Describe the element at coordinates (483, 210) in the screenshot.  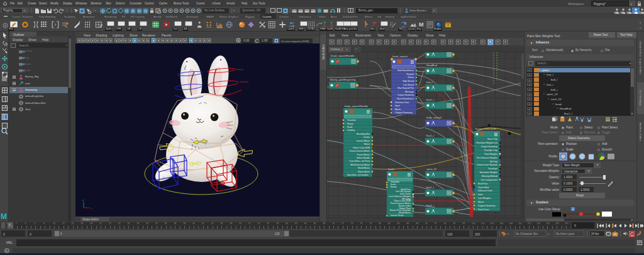
I see `svg-text: Paint Trans` at that location.